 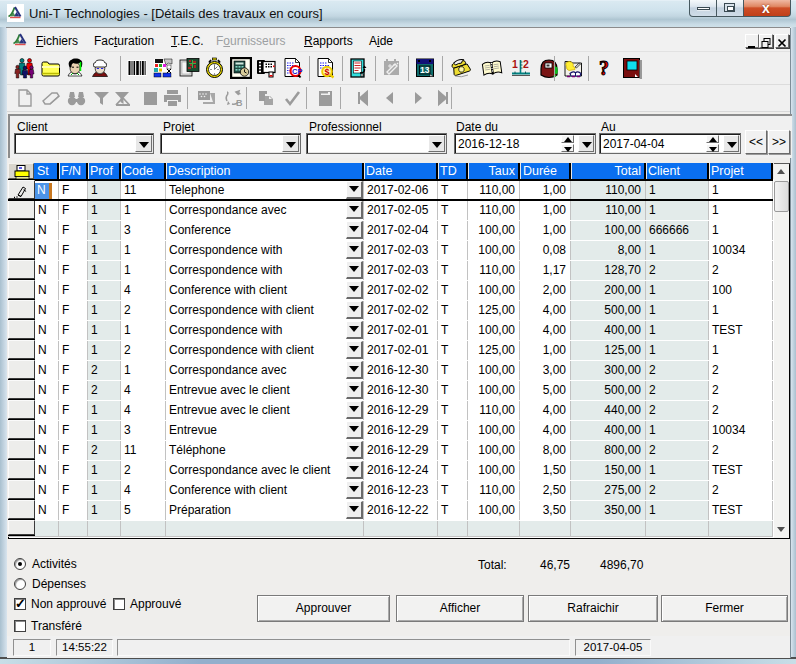 What do you see at coordinates (240, 103) in the screenshot?
I see `svg-text: B` at bounding box center [240, 103].